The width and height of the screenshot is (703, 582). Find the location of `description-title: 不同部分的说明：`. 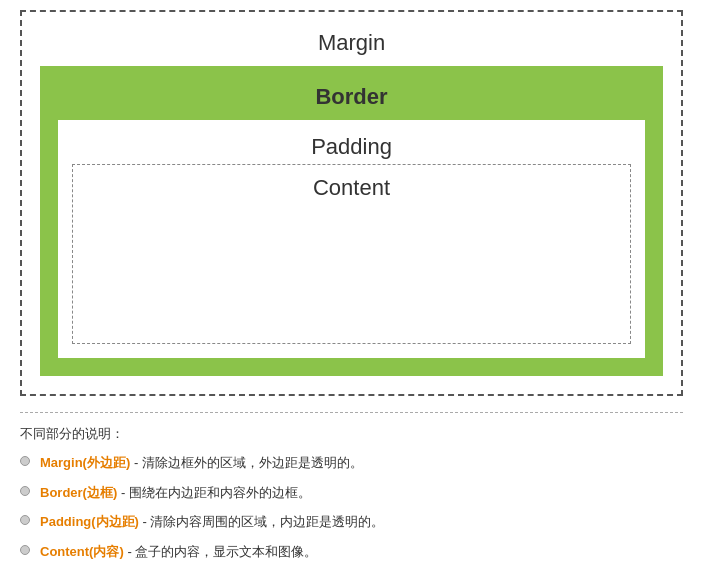

description-title: 不同部分的说明： is located at coordinates (352, 434).